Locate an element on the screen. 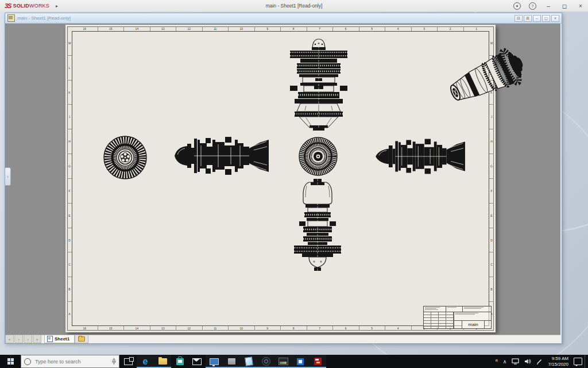 Image resolution: width=588 pixels, height=368 pixels. mail-icon is located at coordinates (197, 362).